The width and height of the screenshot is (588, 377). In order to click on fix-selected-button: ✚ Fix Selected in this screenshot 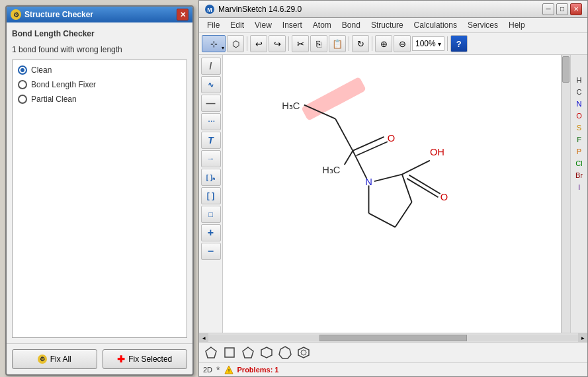, I will do `click(146, 359)`.